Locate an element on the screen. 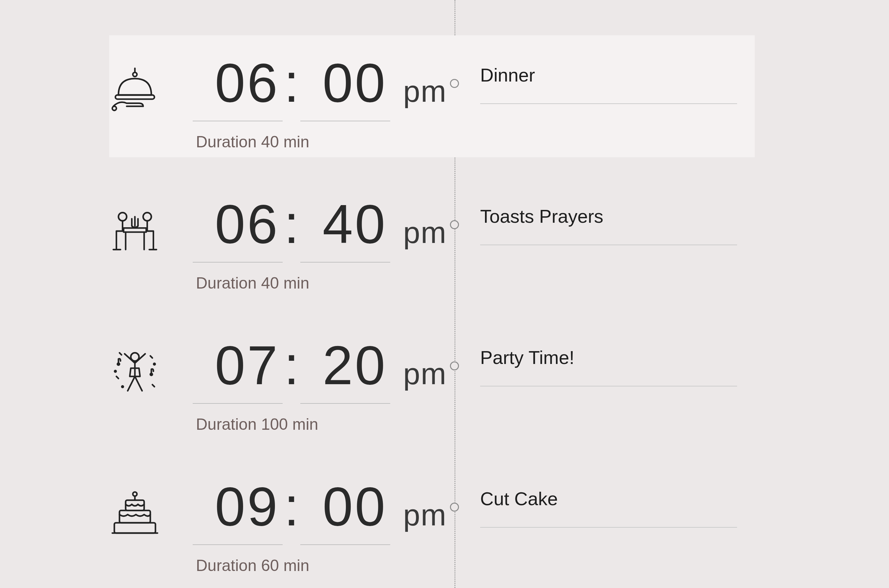 The height and width of the screenshot is (588, 889). party-dance-icon is located at coordinates (151, 363).